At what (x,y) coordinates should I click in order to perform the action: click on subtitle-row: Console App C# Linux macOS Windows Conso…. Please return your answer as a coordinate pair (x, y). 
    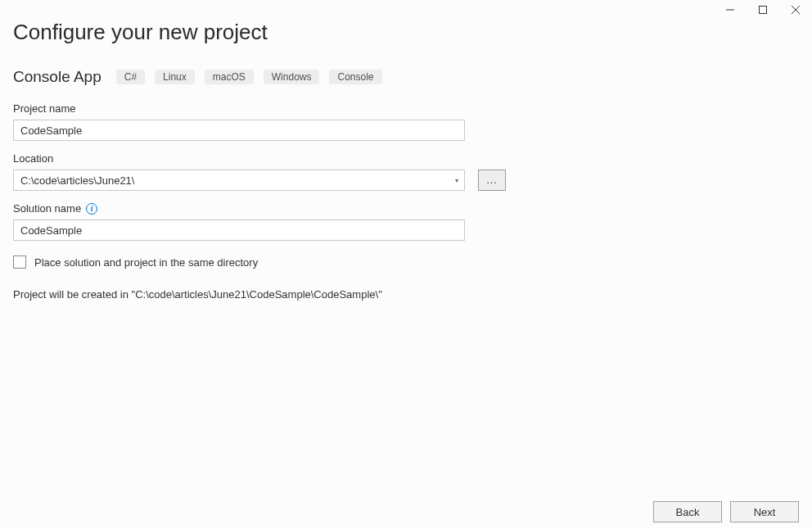
    Looking at the image, I should click on (406, 77).